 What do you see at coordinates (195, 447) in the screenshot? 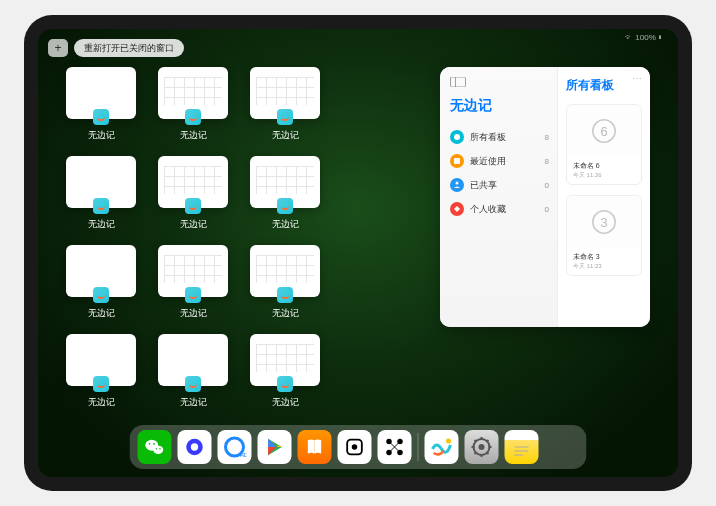
I see `quark-icon` at bounding box center [195, 447].